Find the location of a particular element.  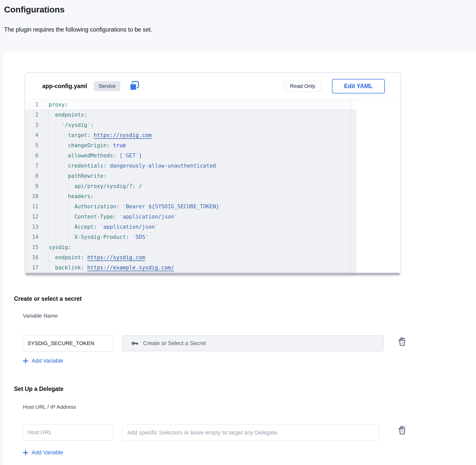

code-line: 14X-Sysdig-Product: 'SDS' is located at coordinates (191, 237).